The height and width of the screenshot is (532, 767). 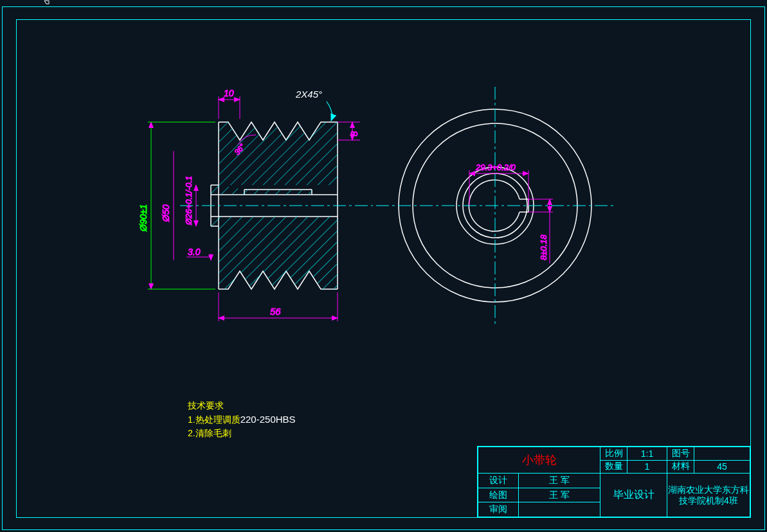 I want to click on dim-8: 8, so click(x=348, y=131).